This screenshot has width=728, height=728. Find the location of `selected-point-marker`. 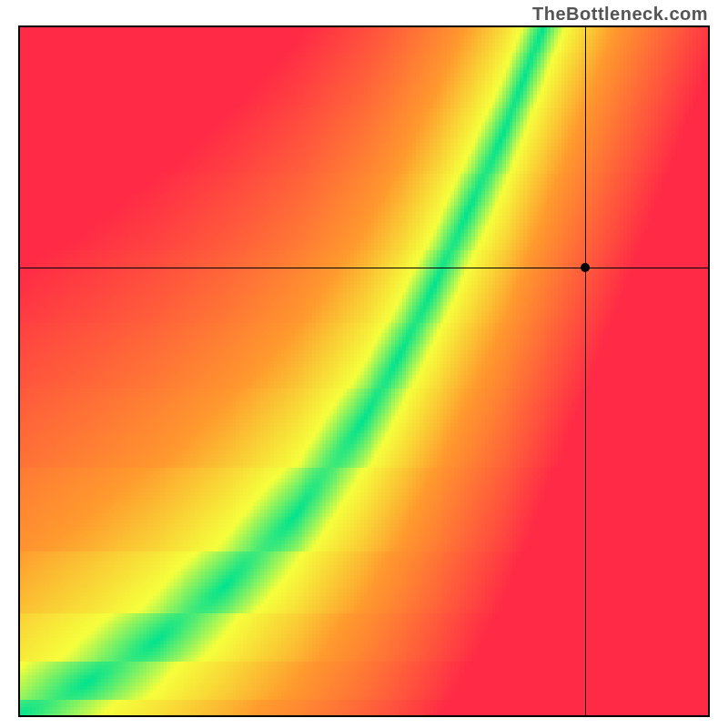

selected-point-marker is located at coordinates (585, 268).